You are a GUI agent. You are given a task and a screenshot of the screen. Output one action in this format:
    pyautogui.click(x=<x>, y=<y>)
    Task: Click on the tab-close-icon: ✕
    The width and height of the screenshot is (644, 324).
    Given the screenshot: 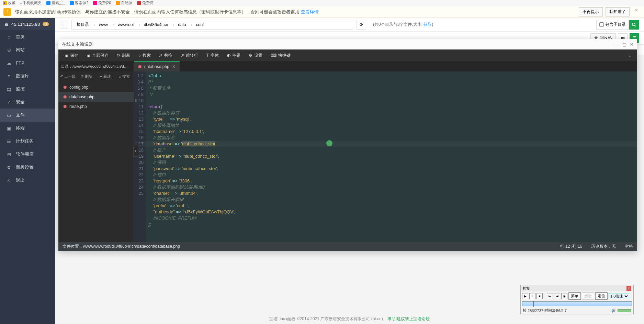 What is the action you would take?
    pyautogui.click(x=174, y=67)
    